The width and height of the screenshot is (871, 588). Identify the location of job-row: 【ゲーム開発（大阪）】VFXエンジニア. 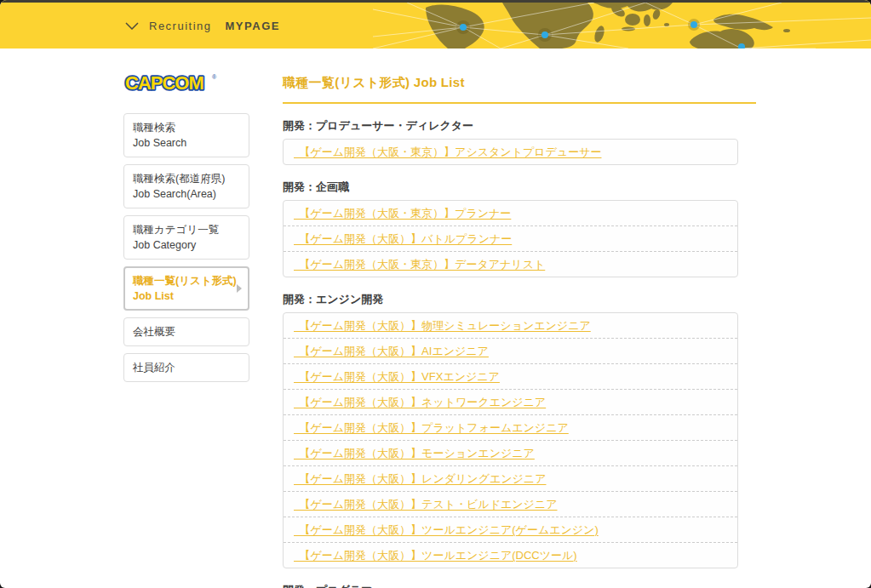
(511, 376).